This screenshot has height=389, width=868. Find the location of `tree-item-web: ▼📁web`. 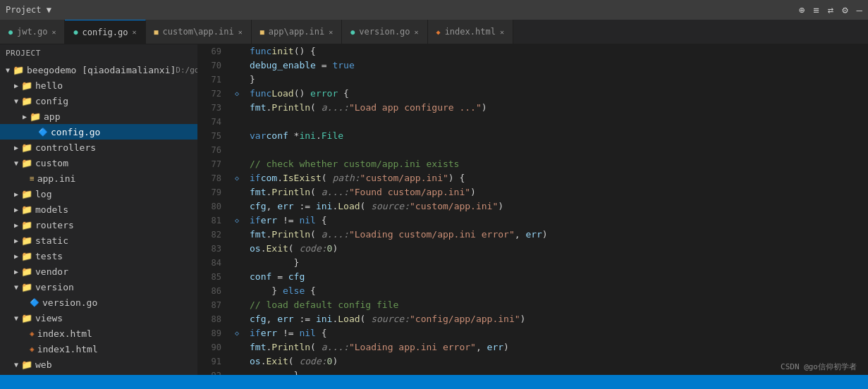

tree-item-web: ▼📁web is located at coordinates (99, 364).